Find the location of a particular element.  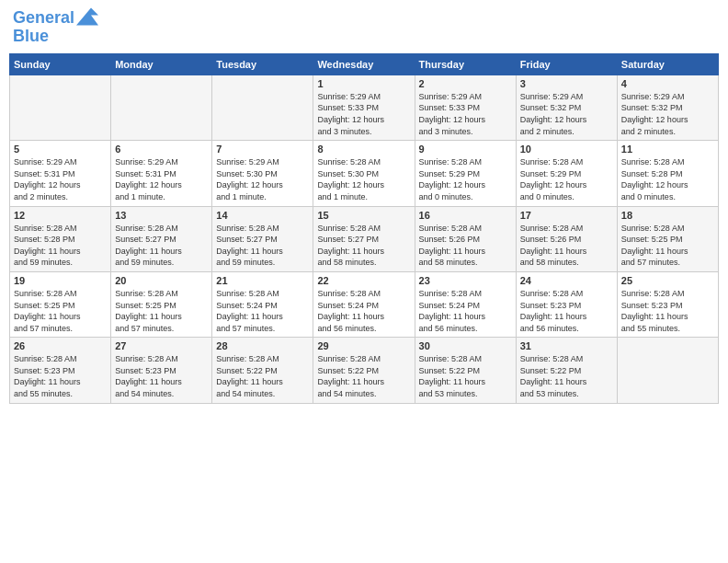

weekday-header: Sunday is located at coordinates (61, 64).